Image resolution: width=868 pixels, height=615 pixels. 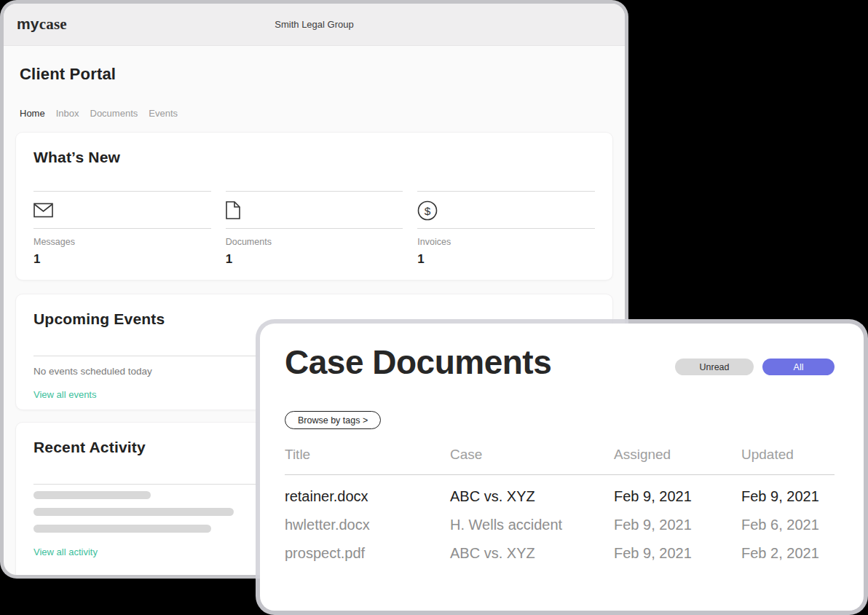 I want to click on cell-title: retainer.docx, so click(x=367, y=497).